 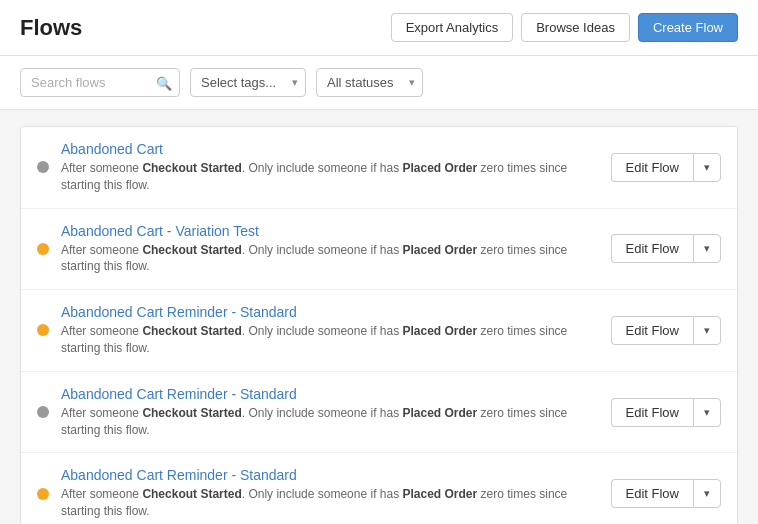 I want to click on search-wrapper: 🔍, so click(x=100, y=82).